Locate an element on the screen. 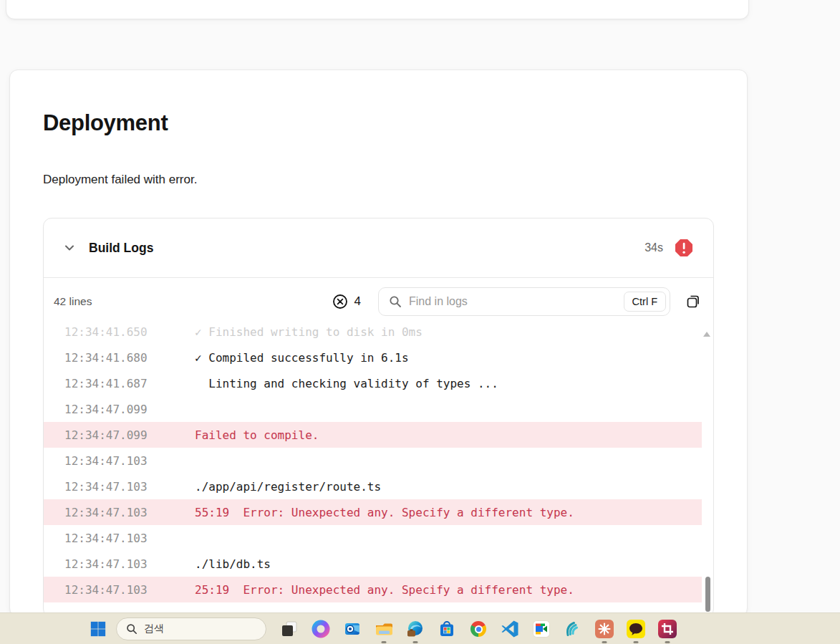 This screenshot has height=644, width=840. log-timestamp: 12:34:41.687 is located at coordinates (130, 384).